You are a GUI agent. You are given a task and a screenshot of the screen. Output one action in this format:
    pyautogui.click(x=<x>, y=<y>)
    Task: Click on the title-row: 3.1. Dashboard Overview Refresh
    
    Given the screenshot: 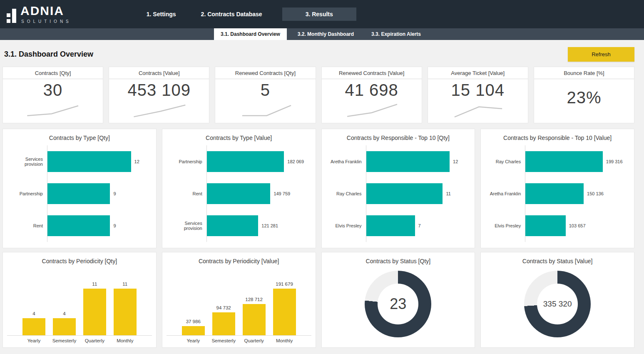 What is the action you would take?
    pyautogui.click(x=322, y=52)
    